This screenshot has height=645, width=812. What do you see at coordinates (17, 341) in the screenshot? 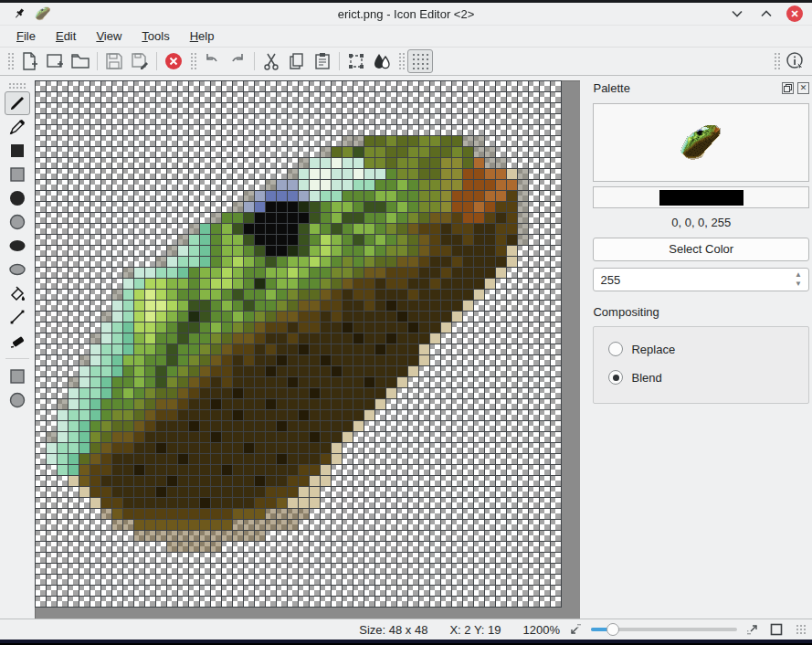
I see `eraser-tool` at bounding box center [17, 341].